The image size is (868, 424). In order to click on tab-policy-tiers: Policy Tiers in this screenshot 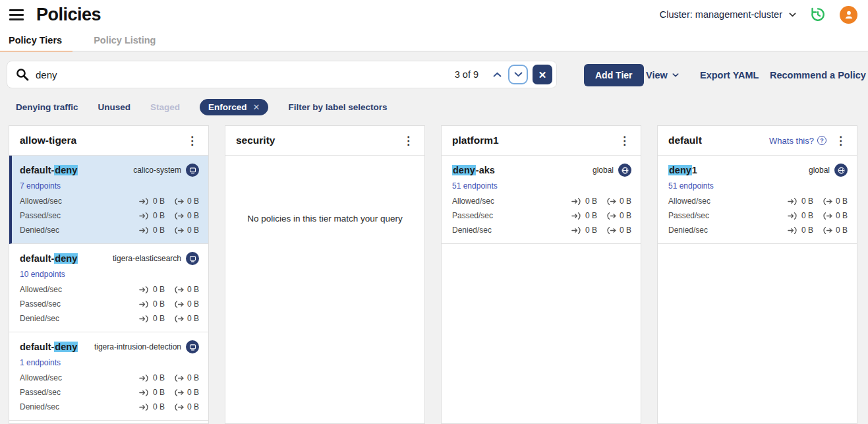, I will do `click(36, 40)`.